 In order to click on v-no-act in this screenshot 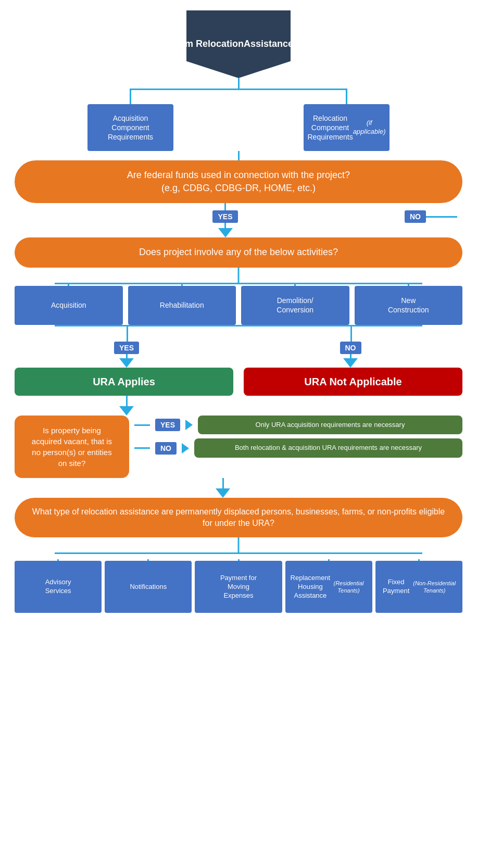, I will do `click(351, 333)`.